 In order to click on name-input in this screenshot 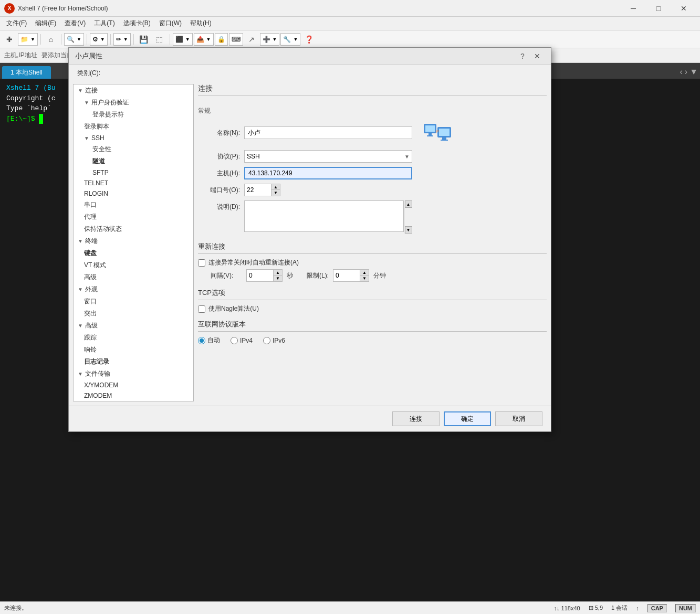, I will do `click(328, 133)`.